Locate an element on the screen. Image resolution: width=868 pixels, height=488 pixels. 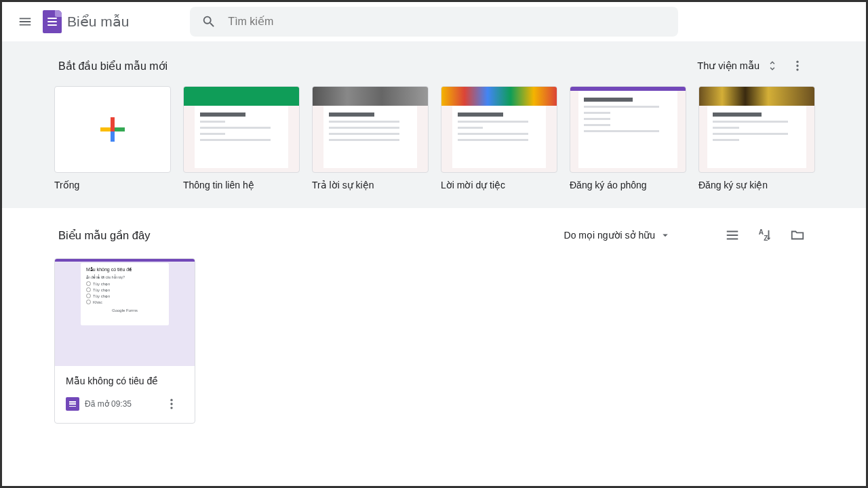
template-label: Đăng ký sự kiện is located at coordinates (757, 185).